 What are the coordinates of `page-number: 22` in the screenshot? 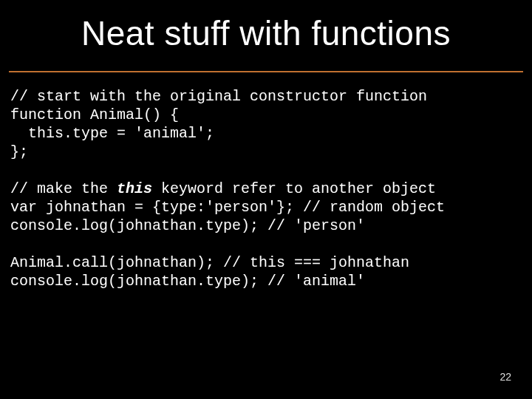 It's located at (505, 377).